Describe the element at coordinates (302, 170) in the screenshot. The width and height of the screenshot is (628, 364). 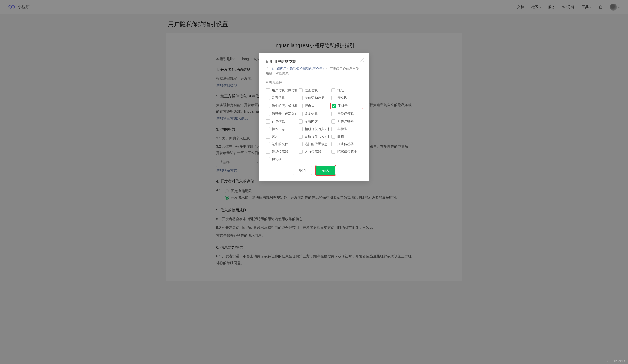
I see `cancel-button: 取消` at that location.